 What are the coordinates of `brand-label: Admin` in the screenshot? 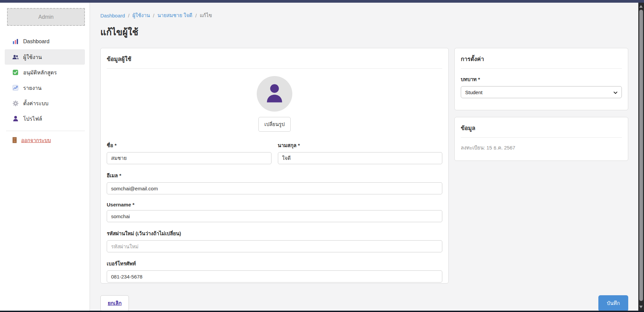 It's located at (46, 17).